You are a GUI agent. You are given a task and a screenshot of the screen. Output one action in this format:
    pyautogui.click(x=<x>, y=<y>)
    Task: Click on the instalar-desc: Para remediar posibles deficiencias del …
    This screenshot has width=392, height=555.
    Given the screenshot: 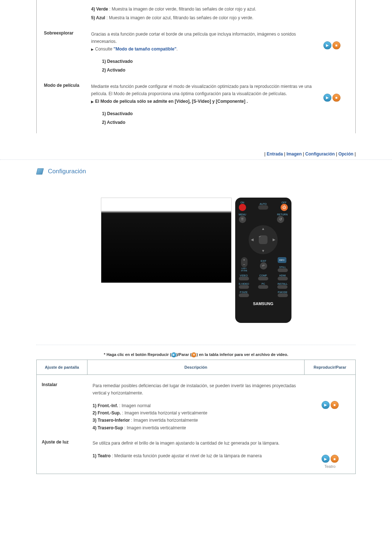 What is the action you would take?
    pyautogui.click(x=196, y=389)
    